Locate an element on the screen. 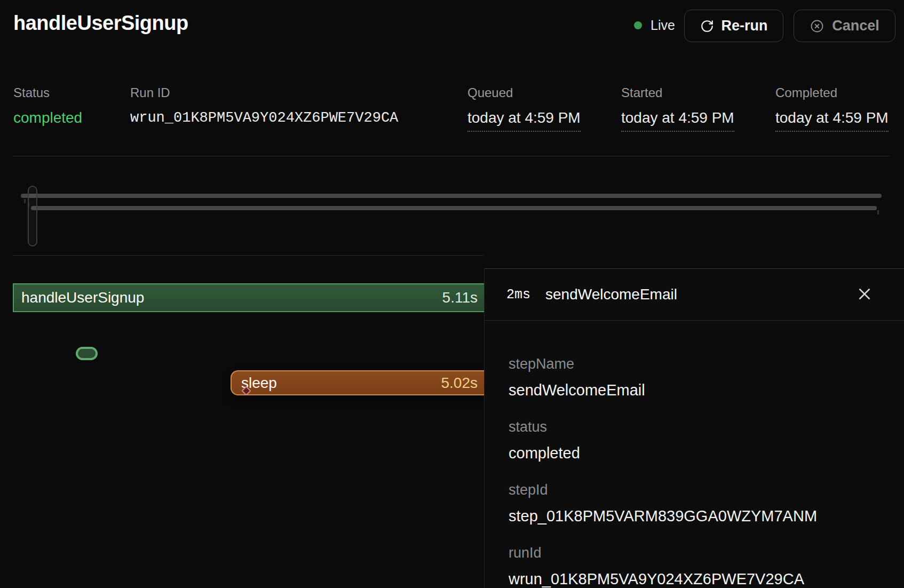 This screenshot has width=904, height=588. meta-completed-value: today at 4:59 PM is located at coordinates (832, 121).